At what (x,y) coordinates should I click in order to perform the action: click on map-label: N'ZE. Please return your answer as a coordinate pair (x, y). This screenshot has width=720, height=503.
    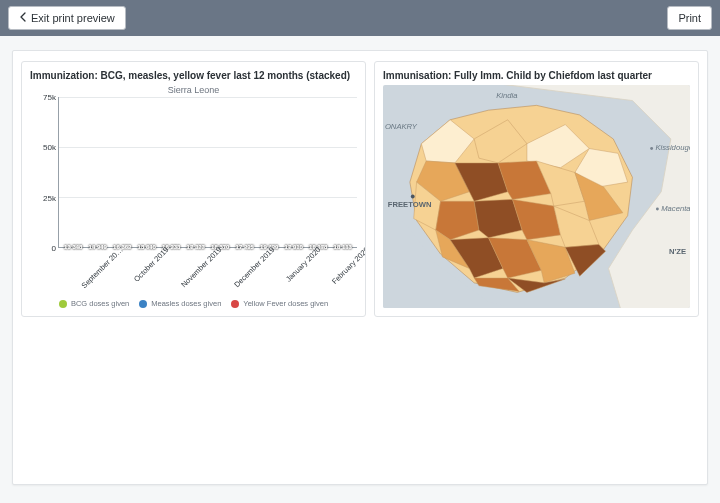
    Looking at the image, I should click on (678, 252).